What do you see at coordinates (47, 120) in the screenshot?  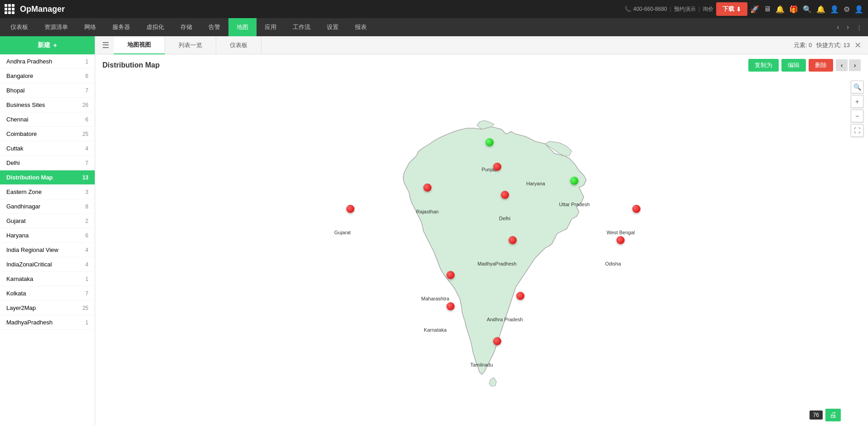 I see `sidebar-item-chennai: Chennai 6` at bounding box center [47, 120].